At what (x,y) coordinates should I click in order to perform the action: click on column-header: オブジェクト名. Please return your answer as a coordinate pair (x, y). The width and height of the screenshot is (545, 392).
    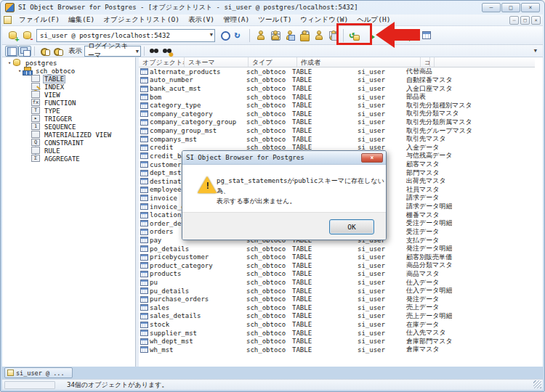
    Looking at the image, I should click on (161, 62).